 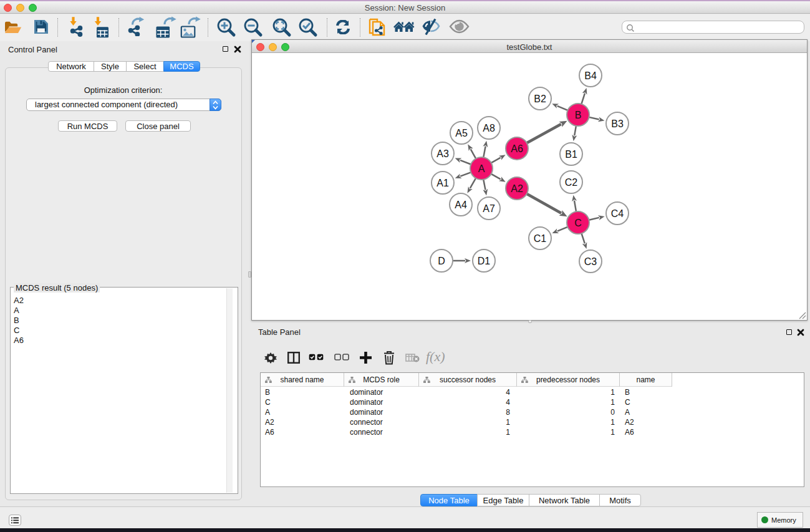 I want to click on svg-text: C2, so click(x=571, y=182).